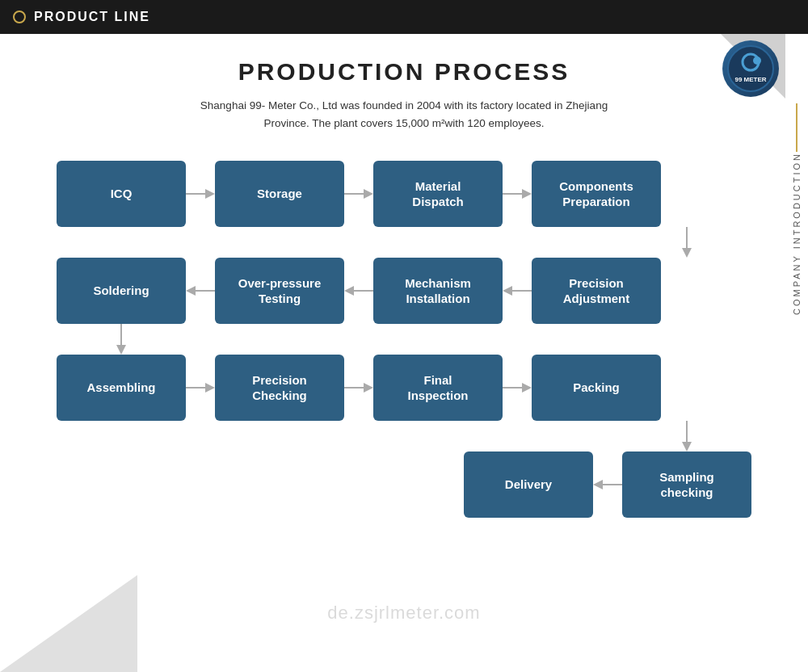  What do you see at coordinates (404, 485) in the screenshot?
I see `flow-row-4: Delivery Sampling checking` at bounding box center [404, 485].